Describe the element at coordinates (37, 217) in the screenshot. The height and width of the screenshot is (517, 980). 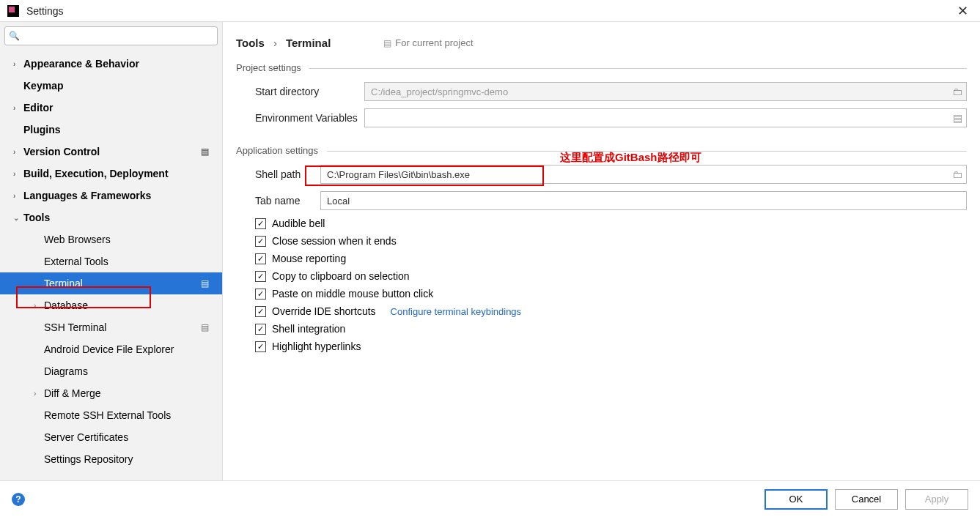
I see `tree-item-label: Tools` at that location.